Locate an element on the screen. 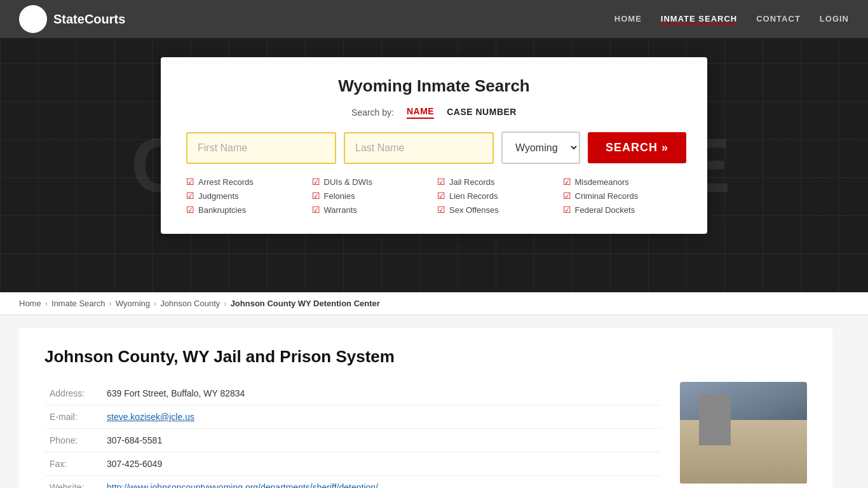 The width and height of the screenshot is (868, 488). feature-duis-dwis: ☑ DUIs & DWIs is located at coordinates (372, 182).